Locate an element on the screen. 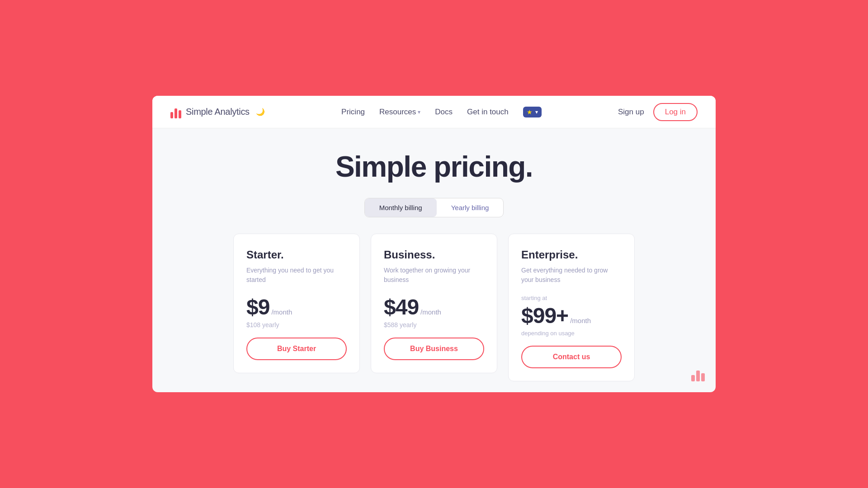 The image size is (868, 488). business-price: $49 is located at coordinates (401, 307).